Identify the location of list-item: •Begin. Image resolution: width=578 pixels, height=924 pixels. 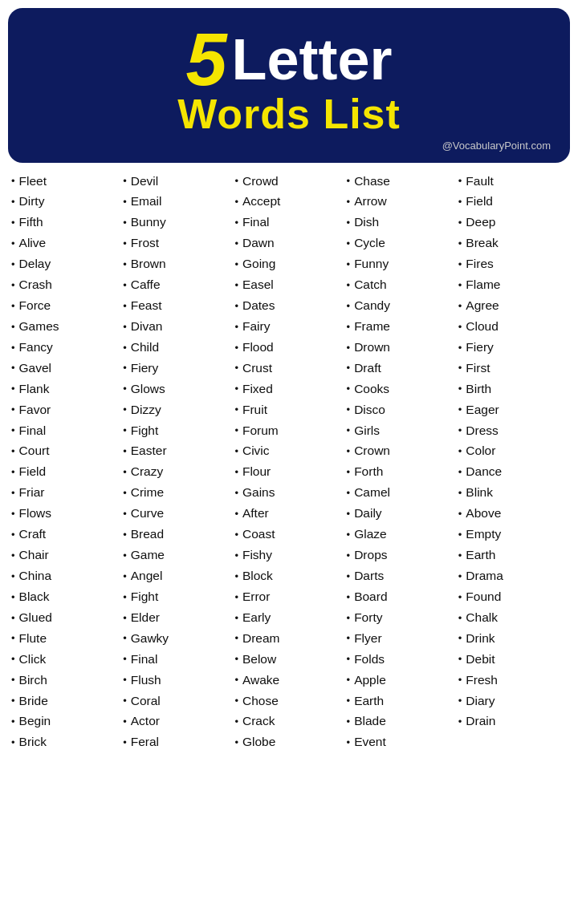
(66, 722).